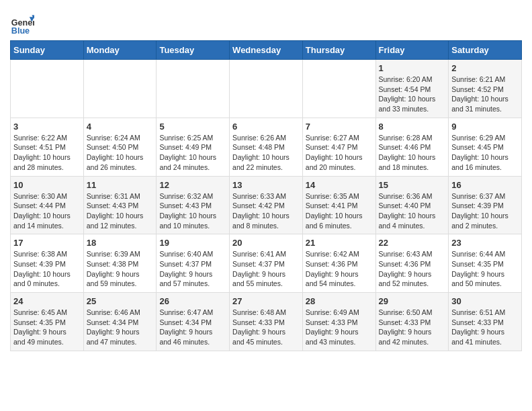  Describe the element at coordinates (120, 146) in the screenshot. I see `calendar-cell: 4Sunrise: 6:24 AM Sunset: 4:50 PM Daylig…` at that location.